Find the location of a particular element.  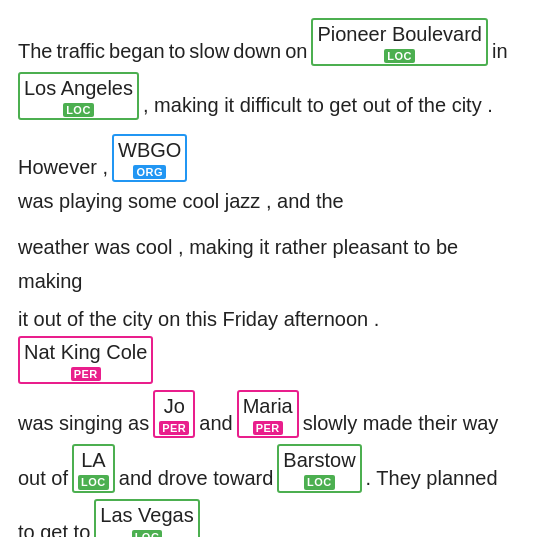

entity-per-3: MariaPER is located at coordinates (268, 414).